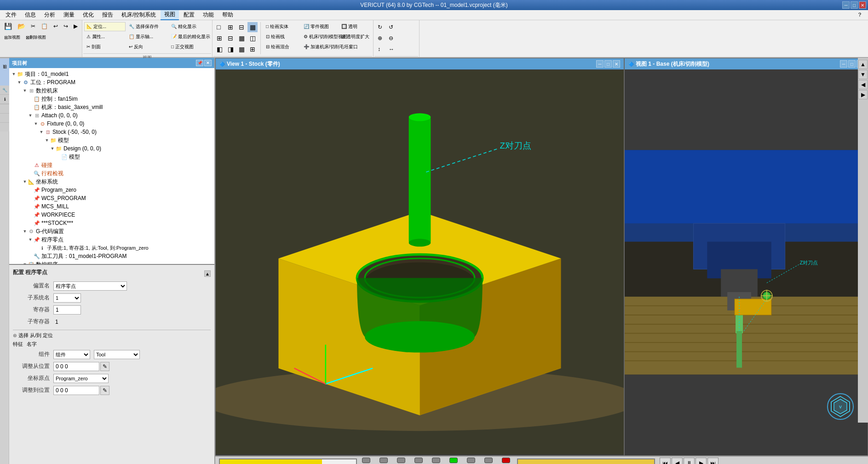 Image resolution: width=868 pixels, height=464 pixels. What do you see at coordinates (391, 27) in the screenshot?
I see `tb-dyn2: ↺` at bounding box center [391, 27].